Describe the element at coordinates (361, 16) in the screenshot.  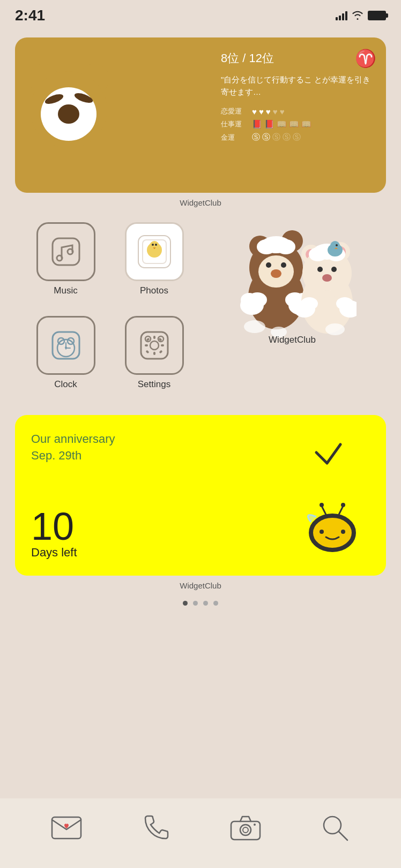
I see `status-icons` at that location.